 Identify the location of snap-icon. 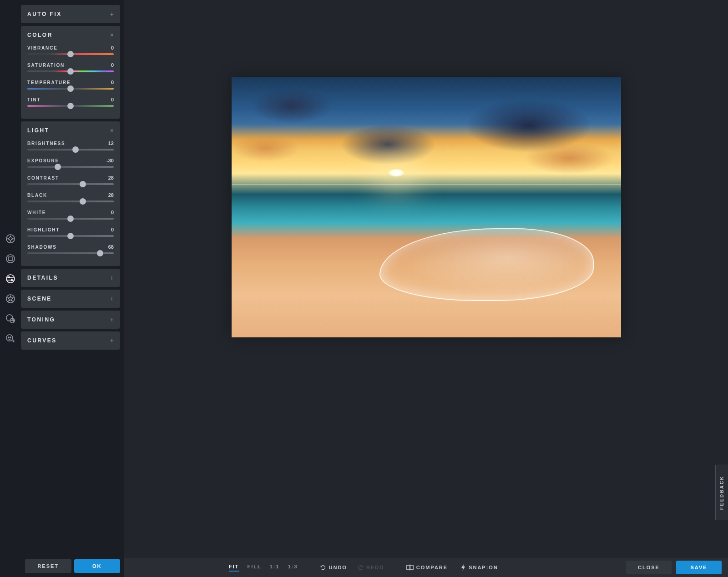
(463, 567).